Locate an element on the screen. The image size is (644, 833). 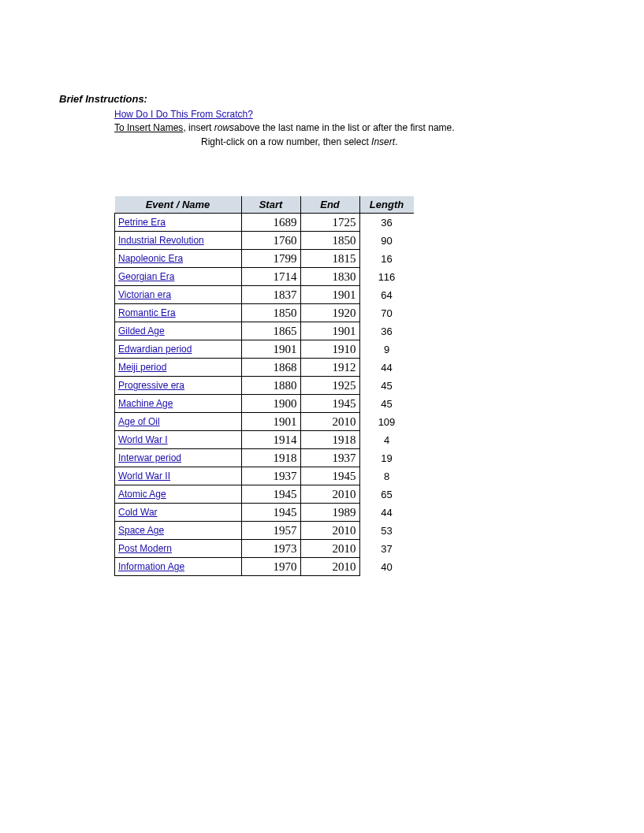
insert-italic: Insert is located at coordinates (383, 142).